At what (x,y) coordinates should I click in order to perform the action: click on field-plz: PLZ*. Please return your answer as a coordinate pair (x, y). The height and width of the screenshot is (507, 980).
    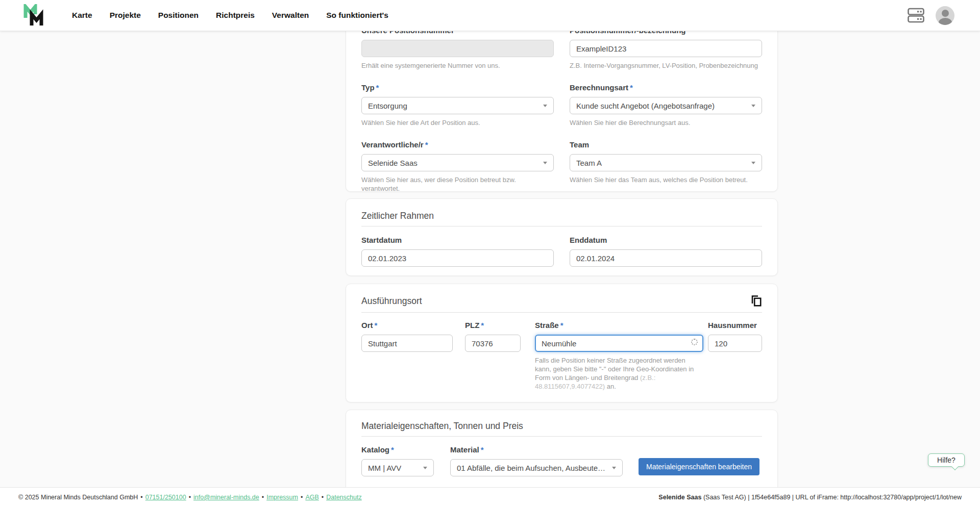
    Looking at the image, I should click on (493, 356).